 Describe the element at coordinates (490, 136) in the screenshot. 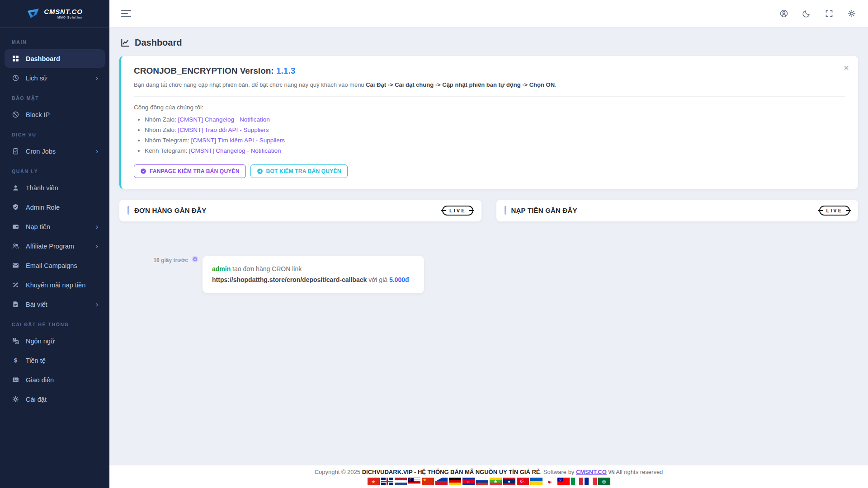

I see `community-links-list: Nhóm Zalo: [CMSNT] Changelog - Notificat…` at that location.